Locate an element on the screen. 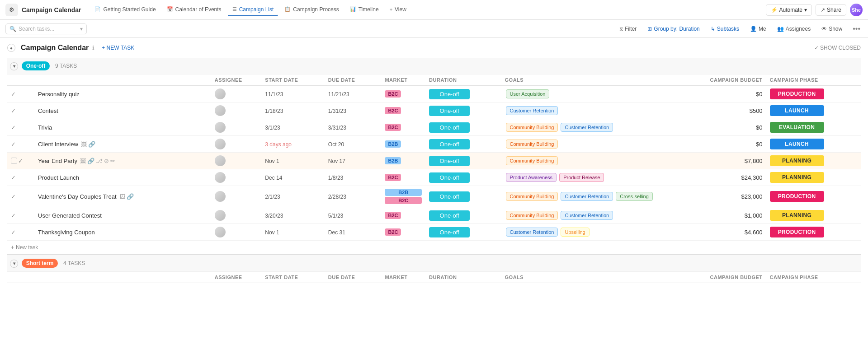 The width and height of the screenshot is (868, 349). info-icon: ℹ is located at coordinates (93, 48).